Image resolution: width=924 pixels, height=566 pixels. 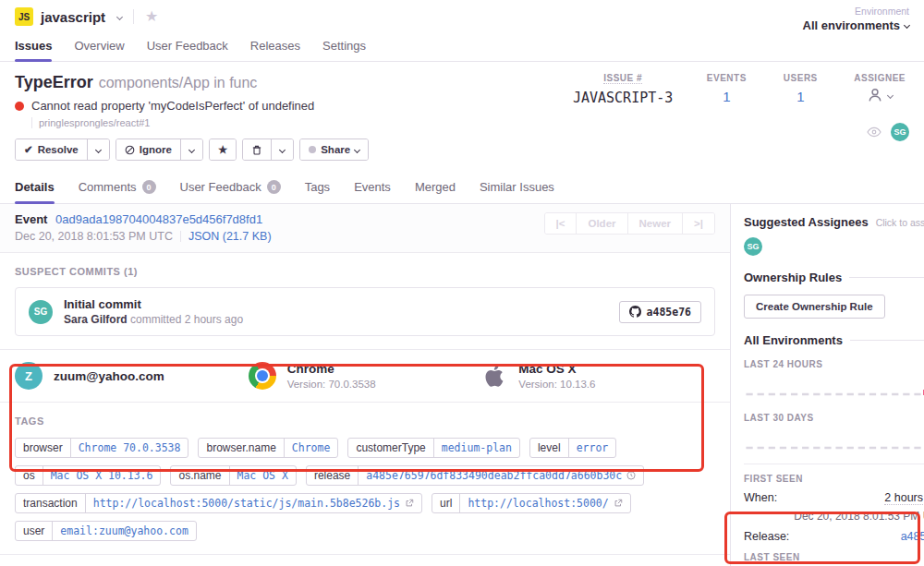 I want to click on first-event-button: |<, so click(x=561, y=223).